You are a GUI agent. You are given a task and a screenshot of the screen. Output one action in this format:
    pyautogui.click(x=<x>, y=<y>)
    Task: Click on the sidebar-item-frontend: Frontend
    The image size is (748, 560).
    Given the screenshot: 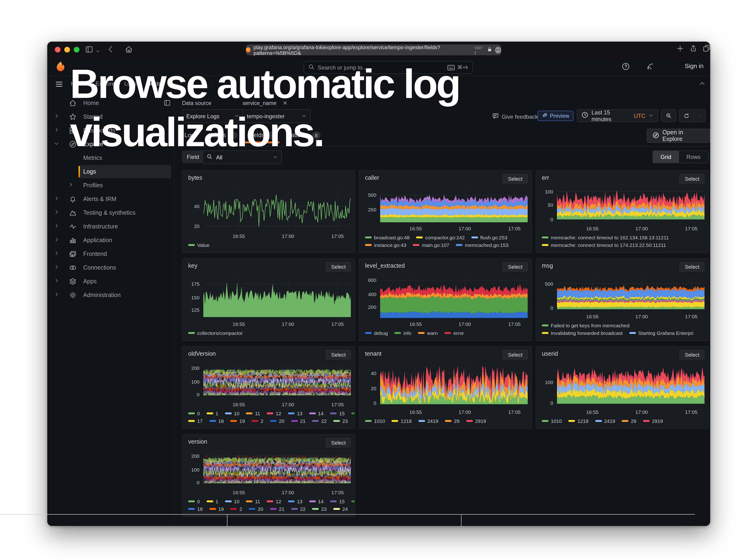 What is the action you would take?
    pyautogui.click(x=111, y=254)
    